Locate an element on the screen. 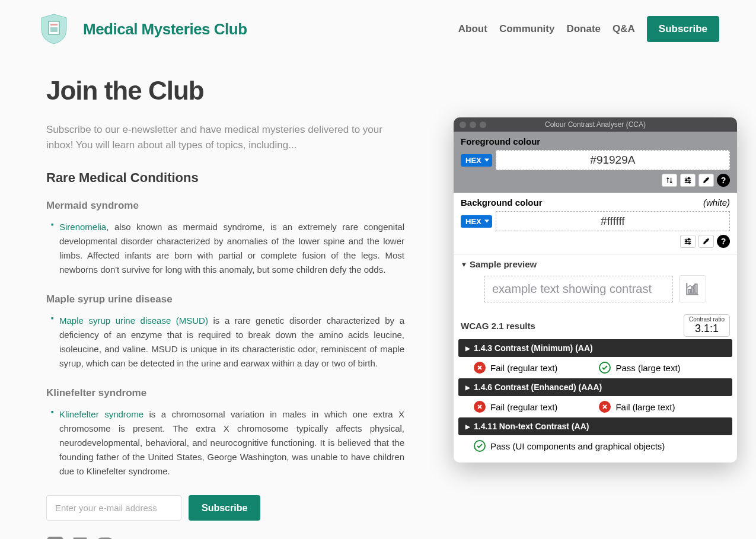  results-list: ▶1.4.3 Contrast (Minimum) (AA)Fail (regu… is located at coordinates (595, 401).